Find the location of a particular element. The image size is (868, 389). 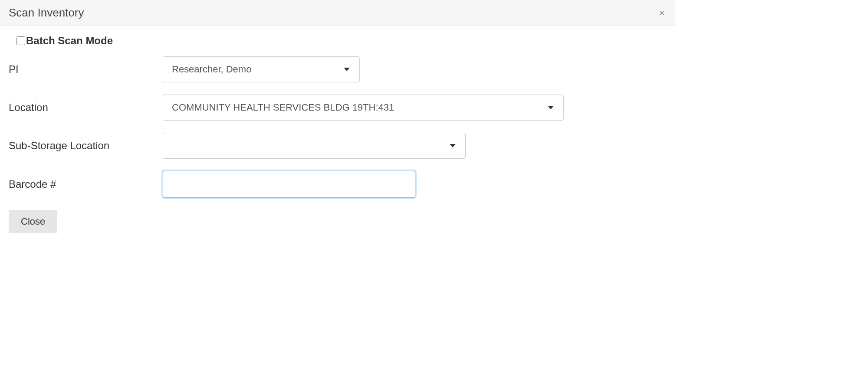

dialog-footer: Close is located at coordinates (338, 222).